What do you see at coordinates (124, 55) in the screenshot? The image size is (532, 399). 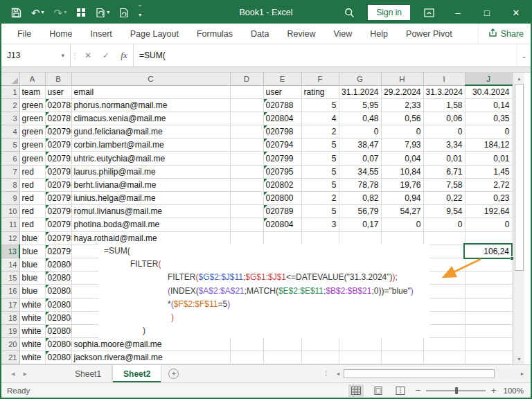 I see `insert-function-icon: fx` at bounding box center [124, 55].